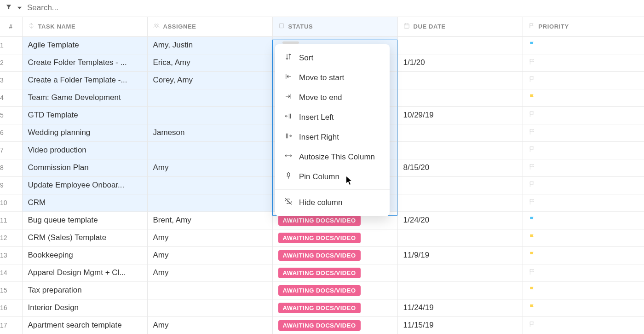 The width and height of the screenshot is (644, 334). Describe the element at coordinates (460, 168) in the screenshot. I see `due-date-cell: 8/15/20` at that location.